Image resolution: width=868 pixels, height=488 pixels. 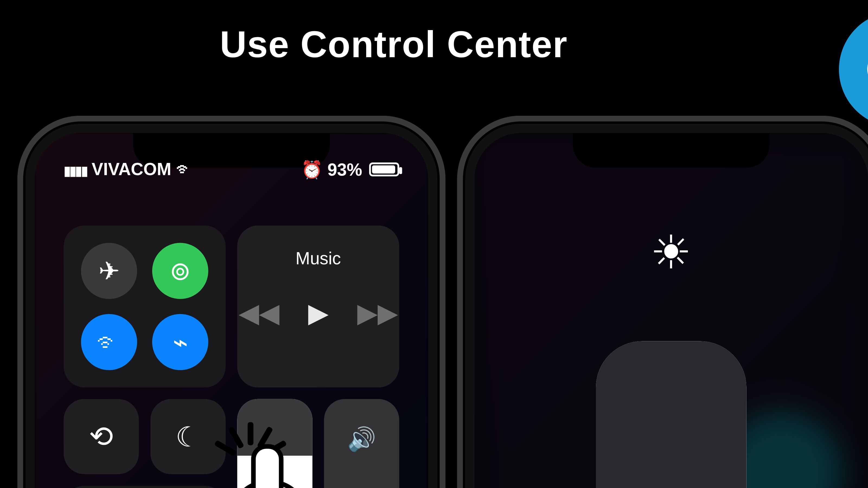 I want to click on wifi-button: ᯤ, so click(x=109, y=342).